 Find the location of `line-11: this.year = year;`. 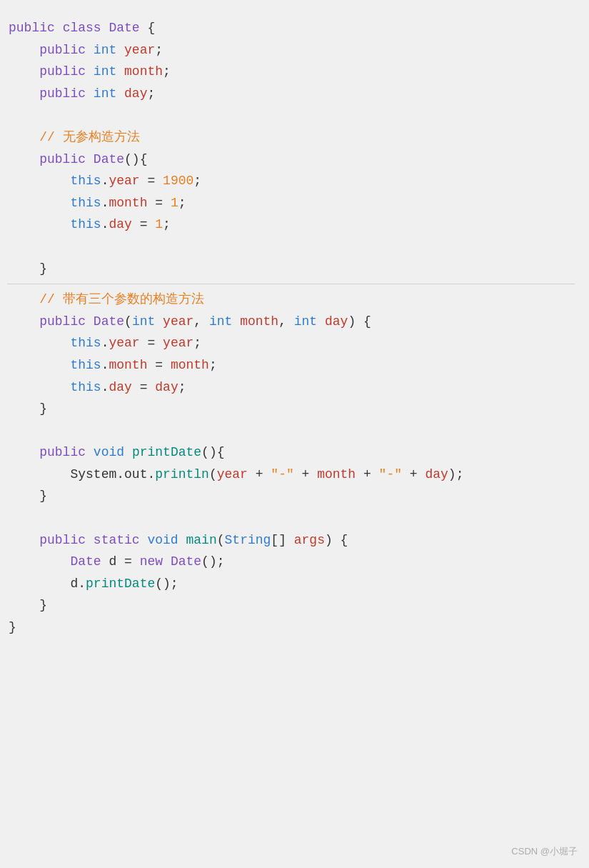

line-11: this.year = year; is located at coordinates (291, 343).